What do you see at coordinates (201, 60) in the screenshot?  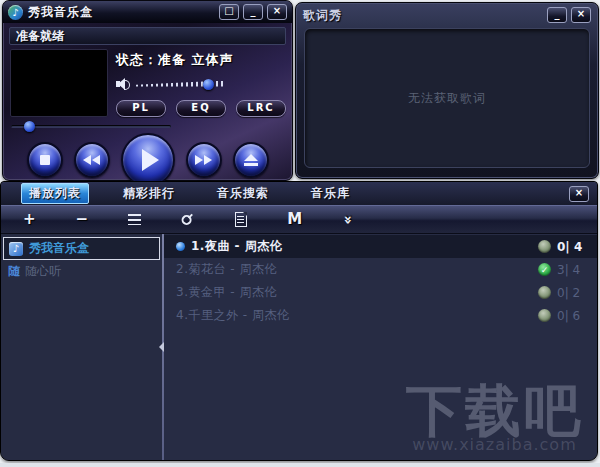 I see `playback-status: 状态：准备 立体声` at bounding box center [201, 60].